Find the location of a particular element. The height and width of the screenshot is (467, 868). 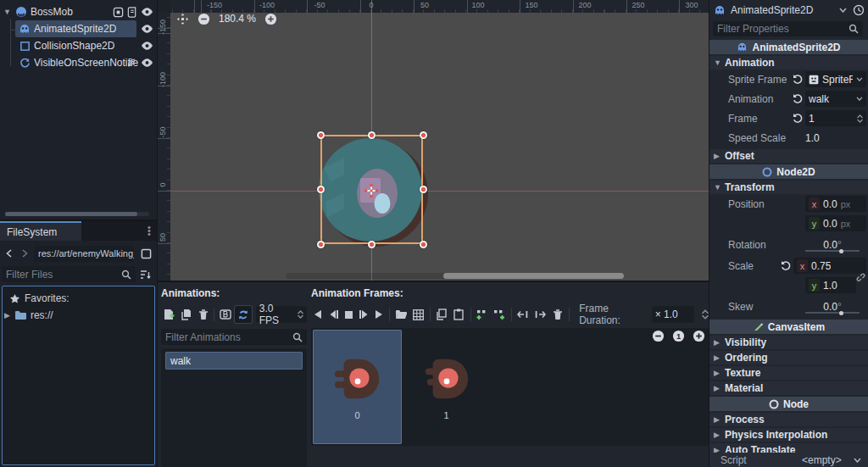

tree-row-animatedsprite2d: AnimatedSprite2D is located at coordinates (78, 29).